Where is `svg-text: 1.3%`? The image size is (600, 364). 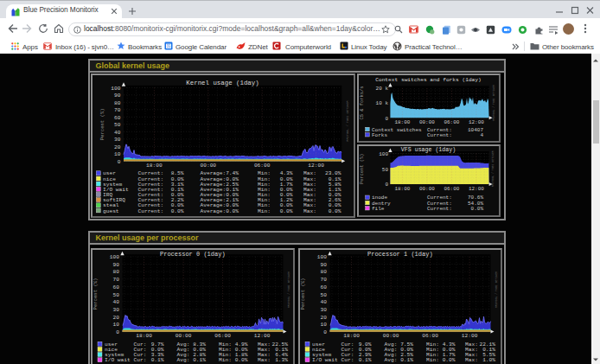 svg-text: 1.3% is located at coordinates (282, 360).